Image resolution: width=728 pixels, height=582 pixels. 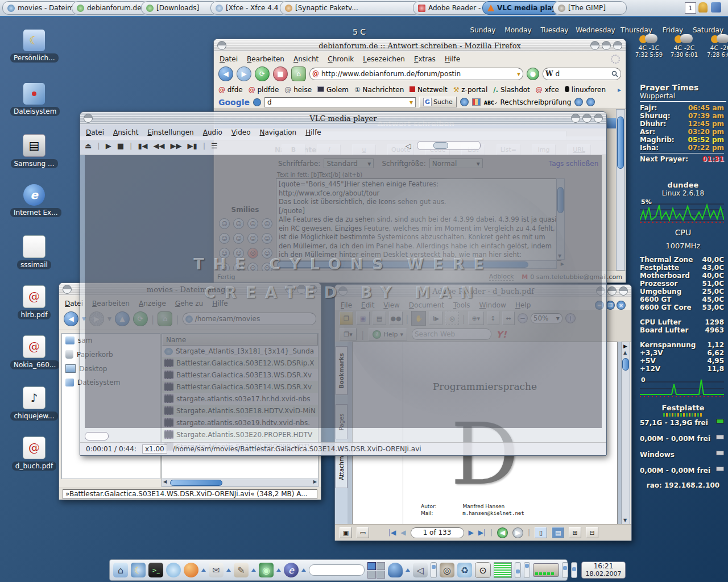 What do you see at coordinates (214, 146) in the screenshot?
I see `playlist-button: ☰` at bounding box center [214, 146].